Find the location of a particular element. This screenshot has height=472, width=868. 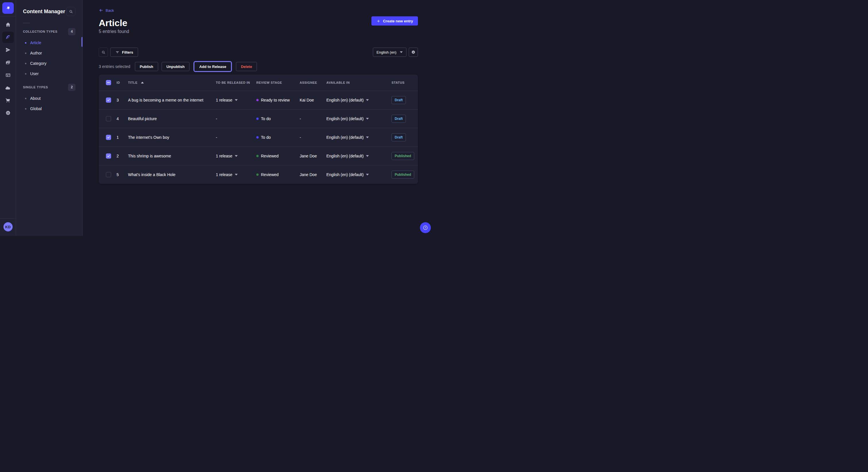

strapi-logo-icon is located at coordinates (8, 8).